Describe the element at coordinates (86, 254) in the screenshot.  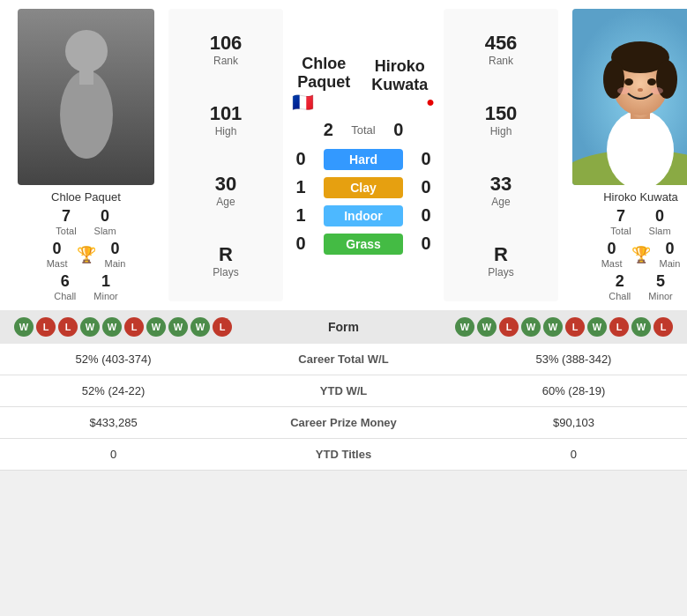
I see `left-trophy-row: 0 Mast 🏆 0 Main` at that location.